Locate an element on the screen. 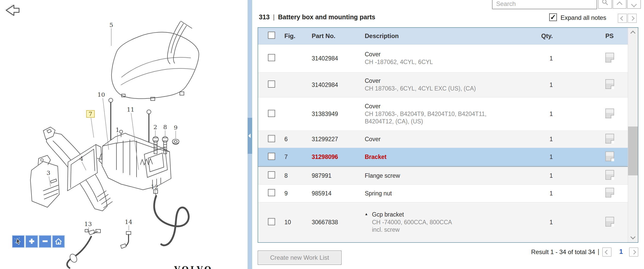  row-fig: 7 is located at coordinates (292, 157).